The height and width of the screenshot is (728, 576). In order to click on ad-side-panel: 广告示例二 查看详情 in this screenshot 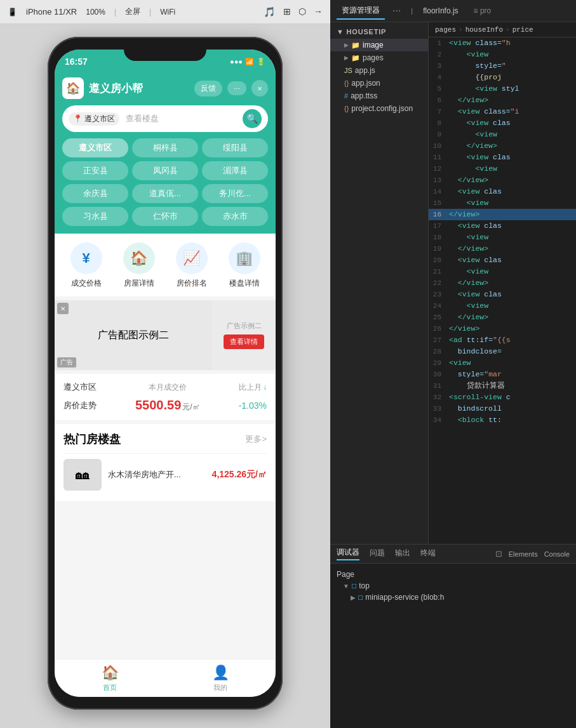, I will do `click(244, 335)`.